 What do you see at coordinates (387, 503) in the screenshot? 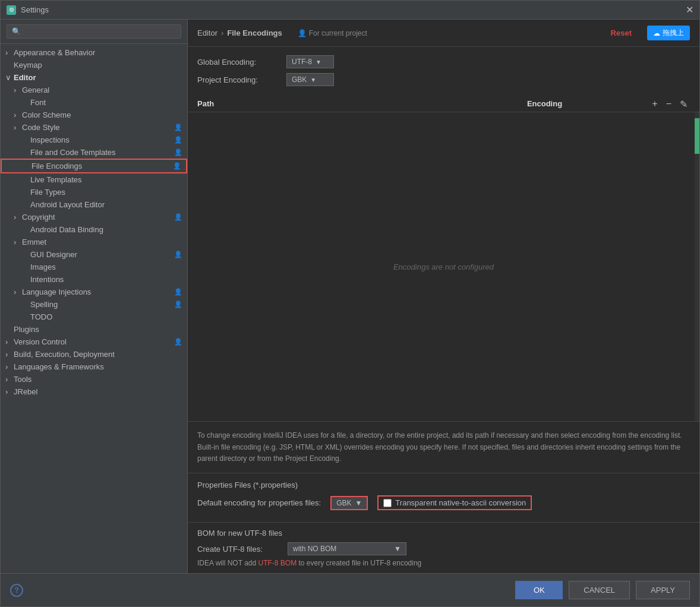
I see `native-to-ascii-checkbox` at bounding box center [387, 503].